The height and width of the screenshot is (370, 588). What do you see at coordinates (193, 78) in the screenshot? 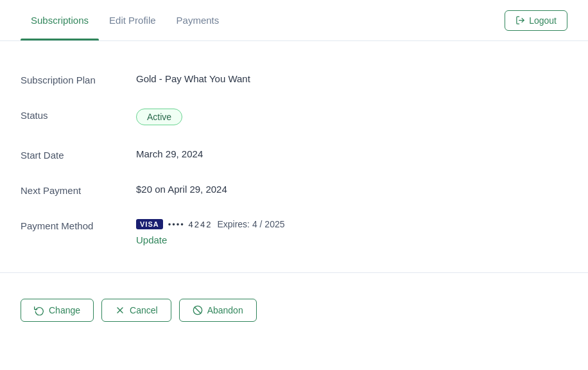
I see `subscription-plan-value: Gold - Pay What You Want` at bounding box center [193, 78].